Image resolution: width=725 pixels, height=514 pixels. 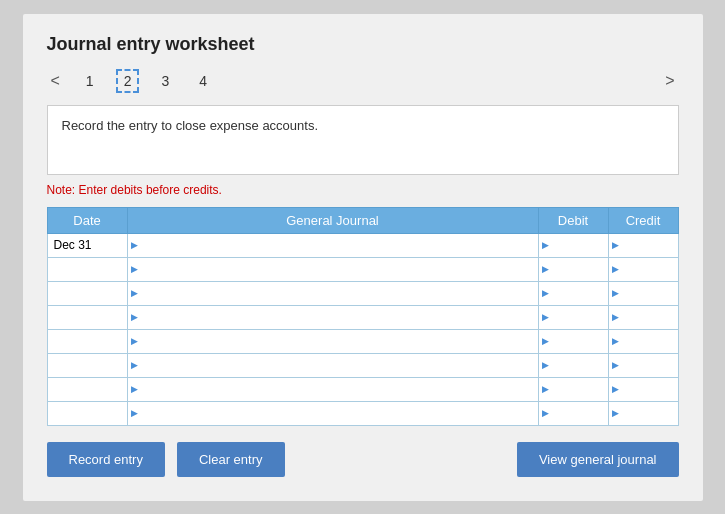 I want to click on note-text: Note: Enter debits before credits., so click(x=363, y=190).